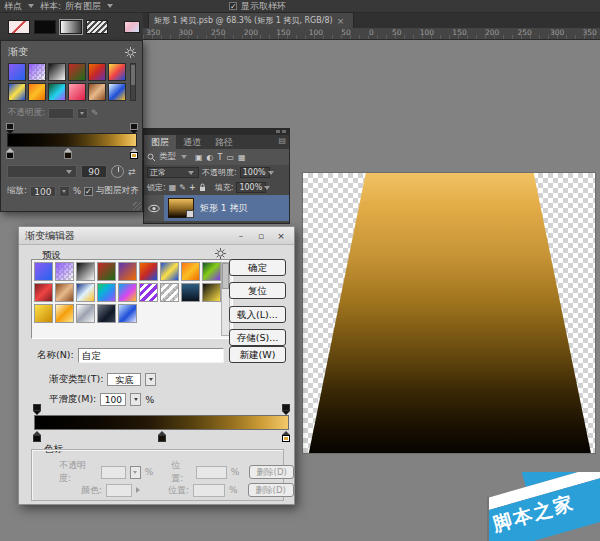  I want to click on panel-menu-icon: ▤, so click(282, 142).